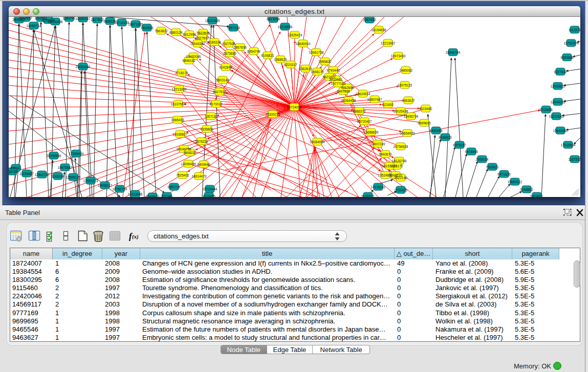 The height and width of the screenshot is (372, 588). What do you see at coordinates (347, 88) in the screenshot?
I see `svg-text: 7462666` at bounding box center [347, 88].